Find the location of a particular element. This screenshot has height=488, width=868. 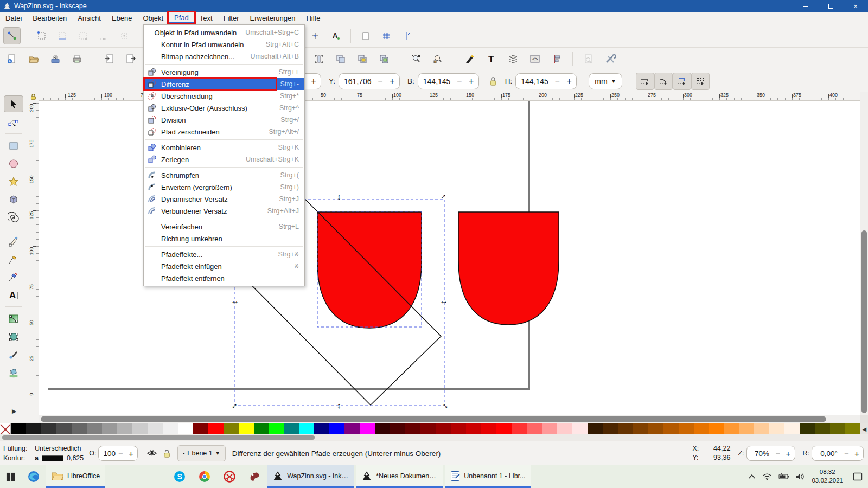

unit-dropdown: mm ▼ is located at coordinates (605, 81).